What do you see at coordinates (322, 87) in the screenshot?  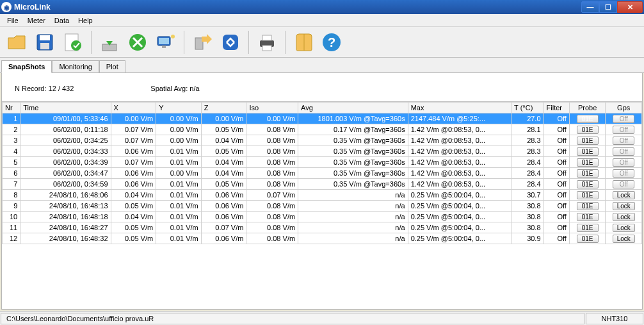 I see `info-row: N Record: 12 / 432 Spatial Avg: n/a` at bounding box center [322, 87].